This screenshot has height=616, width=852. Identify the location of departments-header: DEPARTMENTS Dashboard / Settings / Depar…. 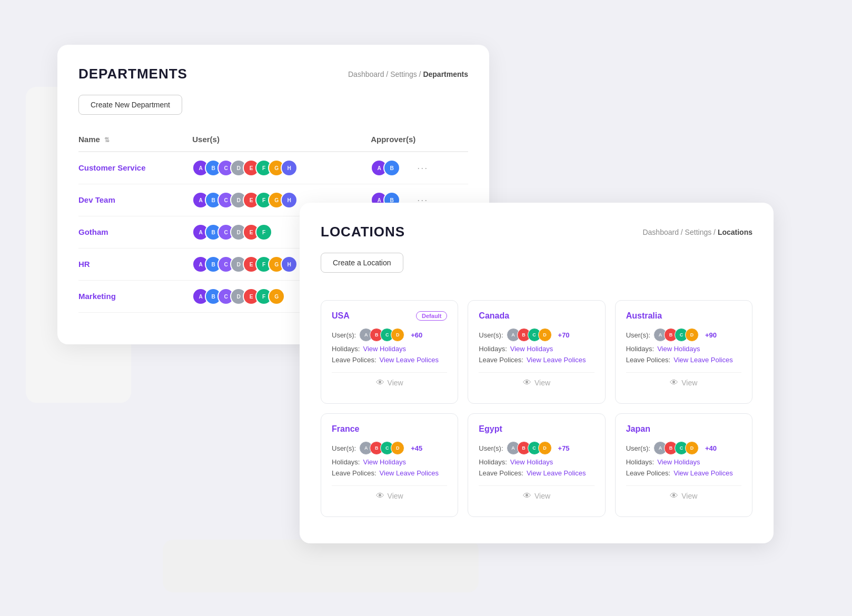
(273, 74).